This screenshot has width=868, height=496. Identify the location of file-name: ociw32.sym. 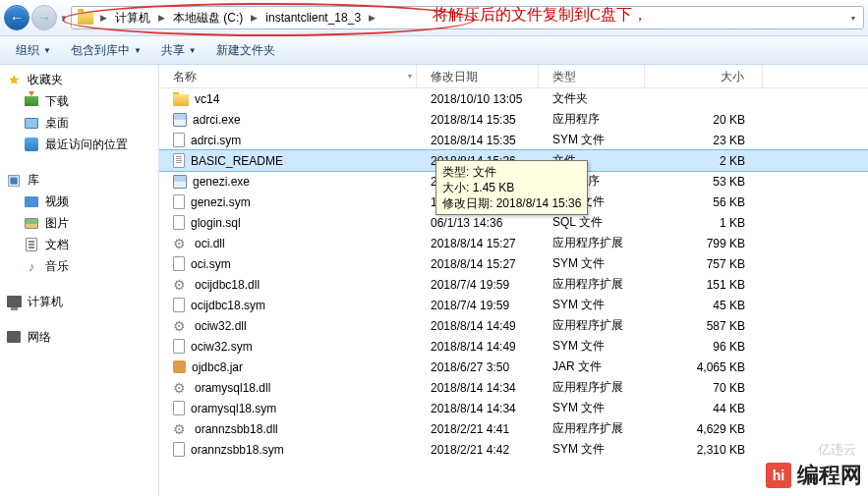
(222, 347).